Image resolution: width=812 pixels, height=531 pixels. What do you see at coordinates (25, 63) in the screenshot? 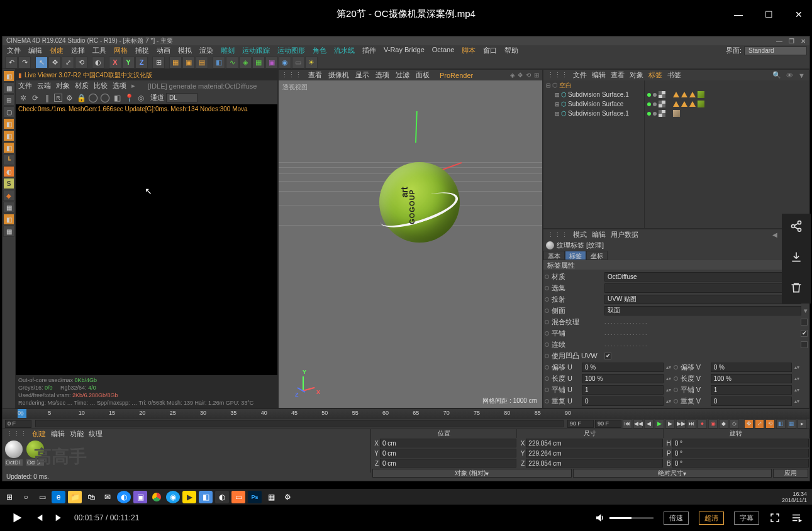
I see `redo-icon: ↷` at bounding box center [25, 63].